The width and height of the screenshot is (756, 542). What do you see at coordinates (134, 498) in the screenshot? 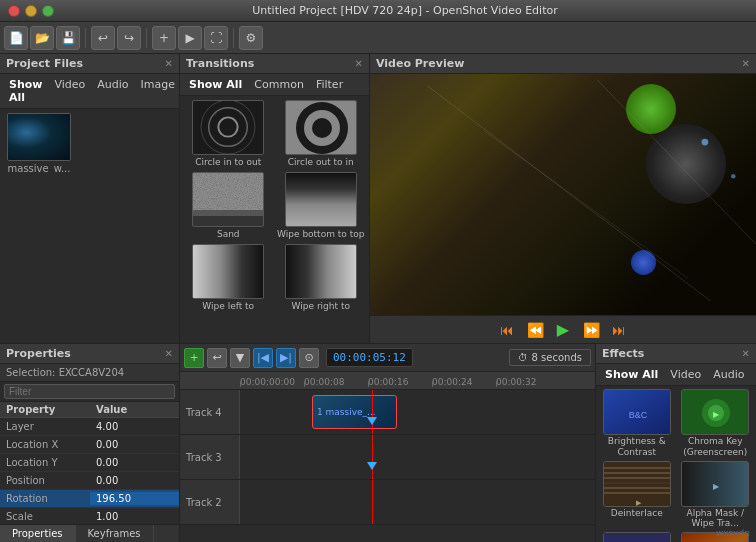
I see `prop-value-editable: 196.50` at bounding box center [134, 498].